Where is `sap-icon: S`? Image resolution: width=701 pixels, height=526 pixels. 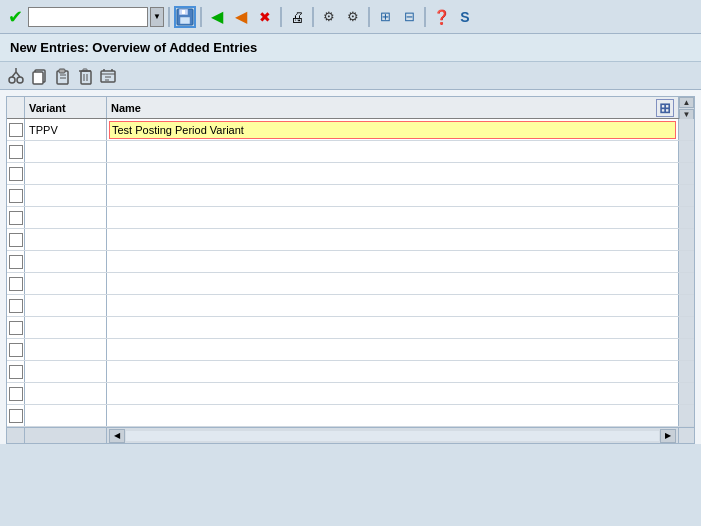
sap-icon: S is located at coordinates (465, 17).